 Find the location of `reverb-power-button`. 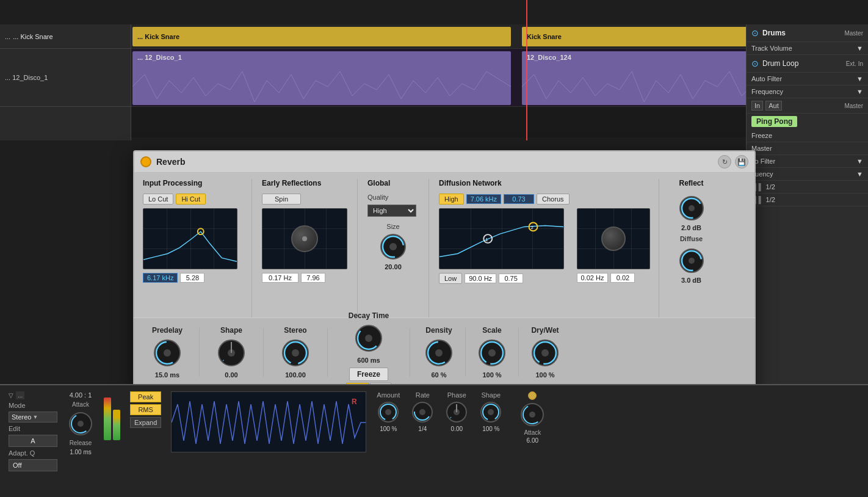

reverb-power-button is located at coordinates (146, 162).